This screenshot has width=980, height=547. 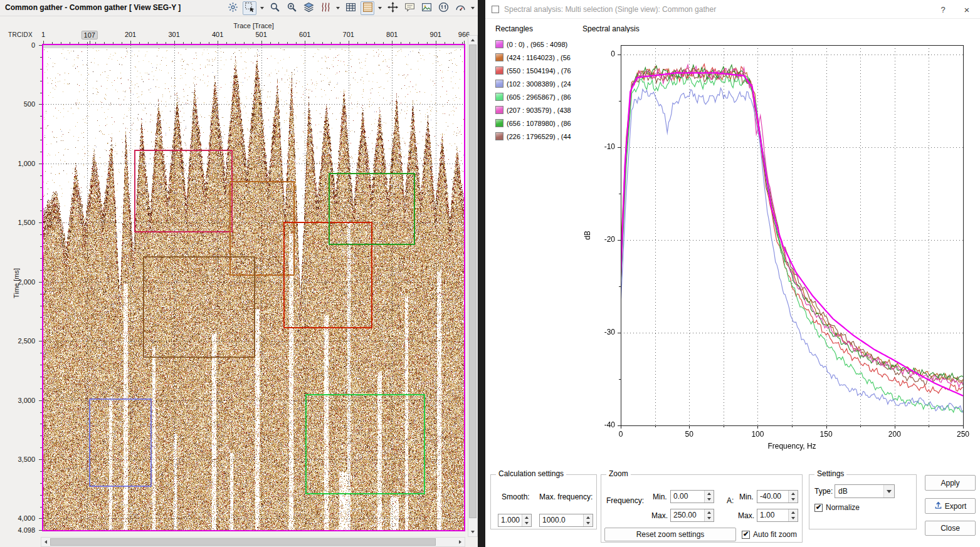 What do you see at coordinates (772, 496) in the screenshot?
I see `a-min-value: -40.00` at bounding box center [772, 496].